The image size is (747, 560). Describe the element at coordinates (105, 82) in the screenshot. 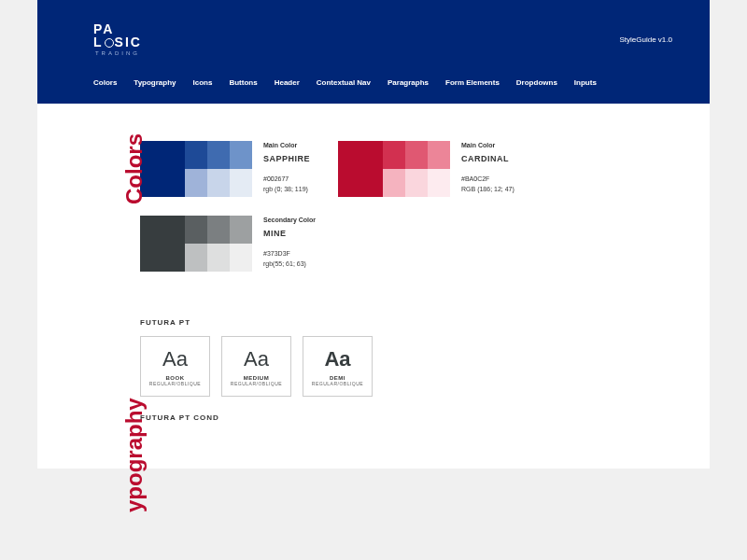

I see `nav-colors: Colors` at that location.